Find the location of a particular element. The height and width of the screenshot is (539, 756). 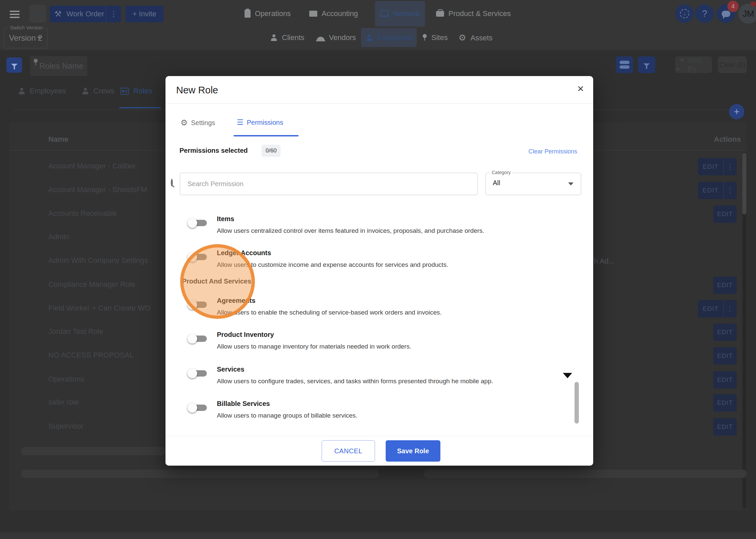

invite-button: + Invite is located at coordinates (144, 14).